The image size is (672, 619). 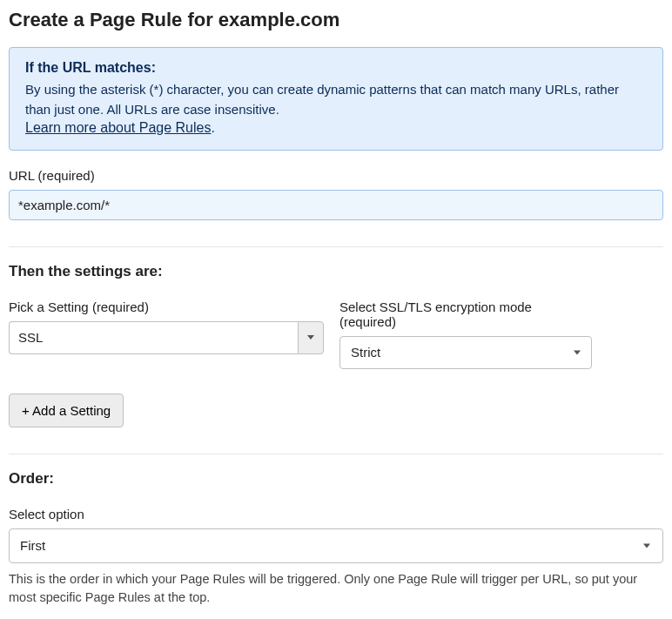 What do you see at coordinates (311, 338) in the screenshot?
I see `pick-setting-dropdown-button` at bounding box center [311, 338].